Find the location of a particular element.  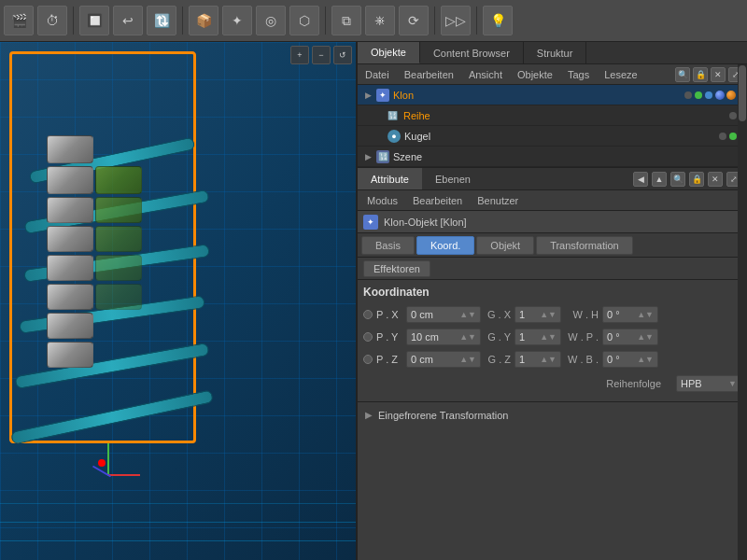

attr-icon-x1: ✕ is located at coordinates (715, 179).